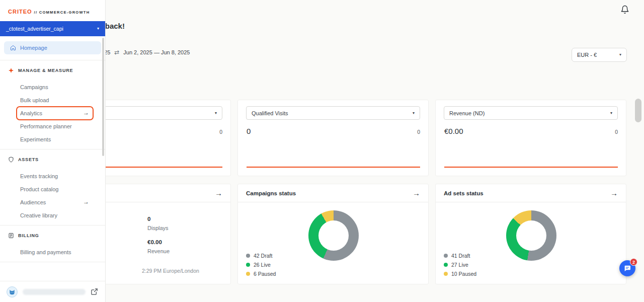 The width and height of the screenshot is (644, 302). What do you see at coordinates (261, 274) in the screenshot?
I see `legend-item: 6 Paused` at bounding box center [261, 274].